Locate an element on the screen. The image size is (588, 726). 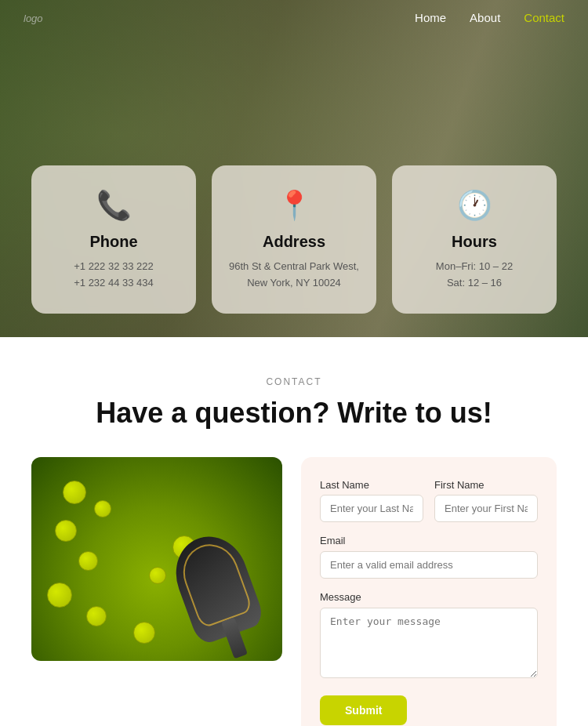
address-detail: 96th St & Central Park West, New York, N… is located at coordinates (294, 275).